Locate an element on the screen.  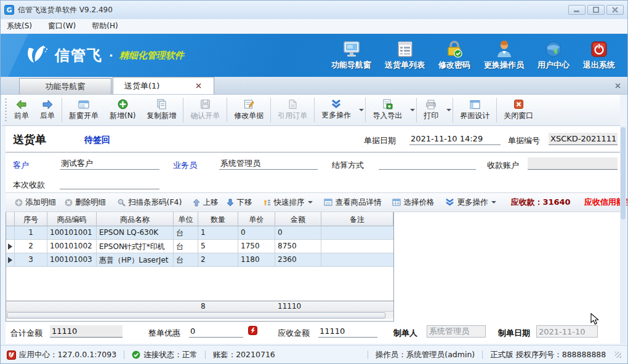
tab-nav-window: 功能导航窗 is located at coordinates (65, 86).